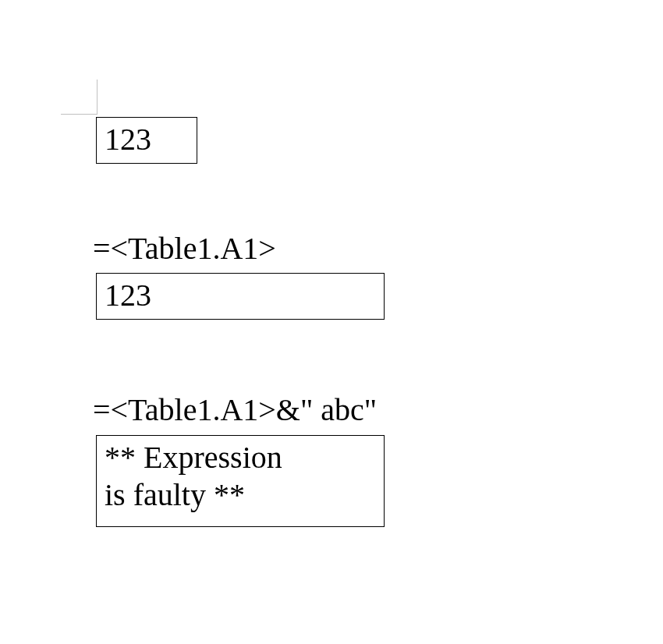 The height and width of the screenshot is (644, 663). I want to click on table-cell-3: ** Expression is faulty **, so click(240, 481).